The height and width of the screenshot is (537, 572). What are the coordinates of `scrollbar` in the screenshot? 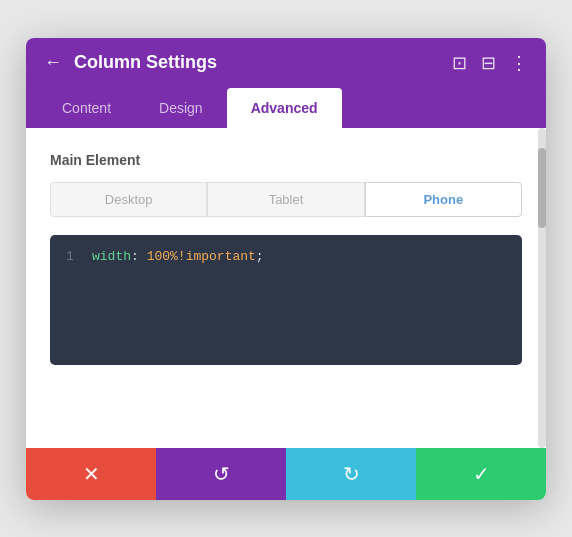 It's located at (542, 288).